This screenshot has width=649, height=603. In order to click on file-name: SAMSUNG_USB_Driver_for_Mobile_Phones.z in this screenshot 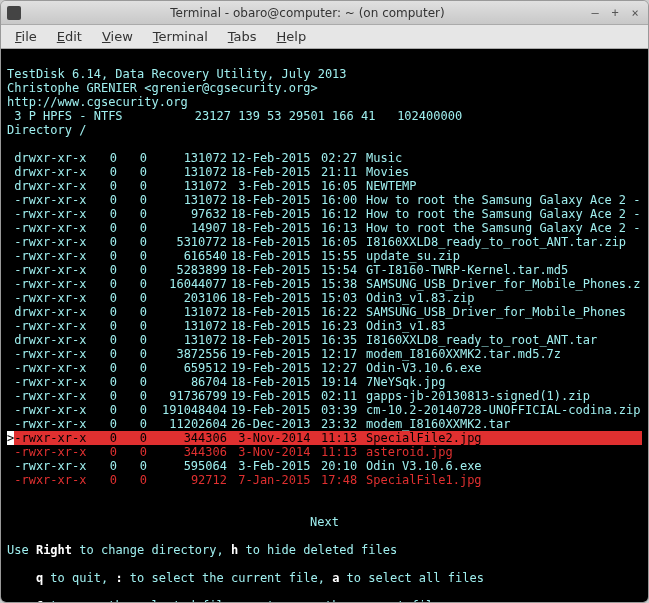, I will do `click(504, 284)`.